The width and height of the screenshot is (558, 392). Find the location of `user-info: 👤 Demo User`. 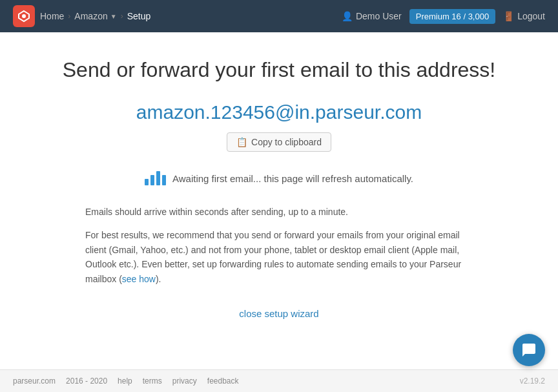

user-info: 👤 Demo User is located at coordinates (372, 16).